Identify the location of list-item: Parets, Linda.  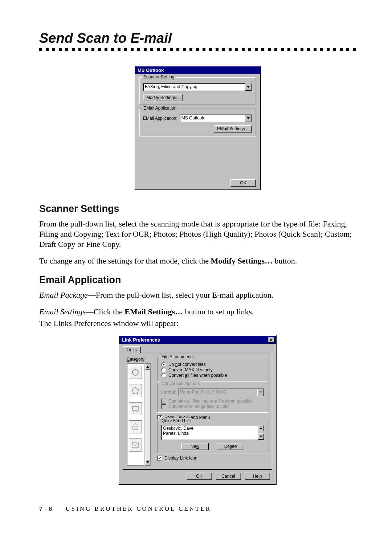
(210, 433).